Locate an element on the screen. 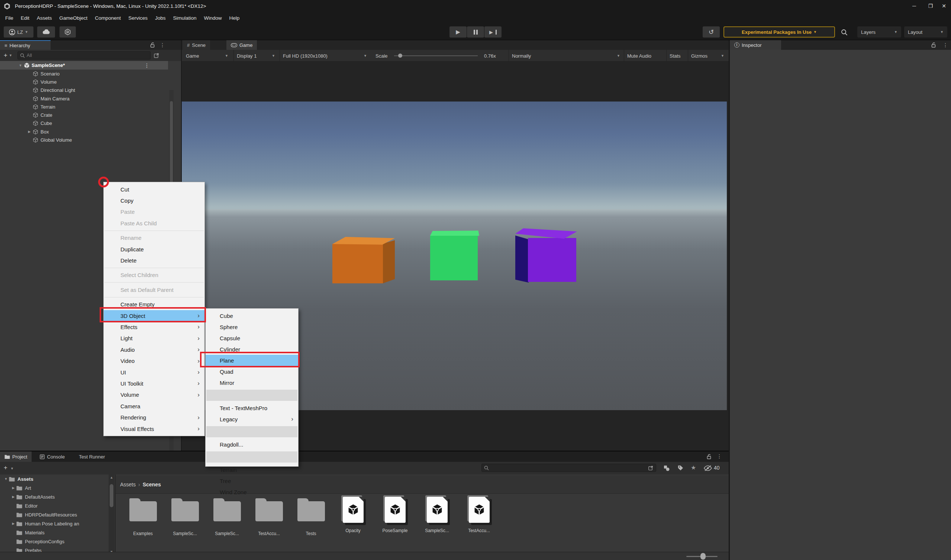 The width and height of the screenshot is (951, 560). breadcrumb-current: Scenes is located at coordinates (152, 485).